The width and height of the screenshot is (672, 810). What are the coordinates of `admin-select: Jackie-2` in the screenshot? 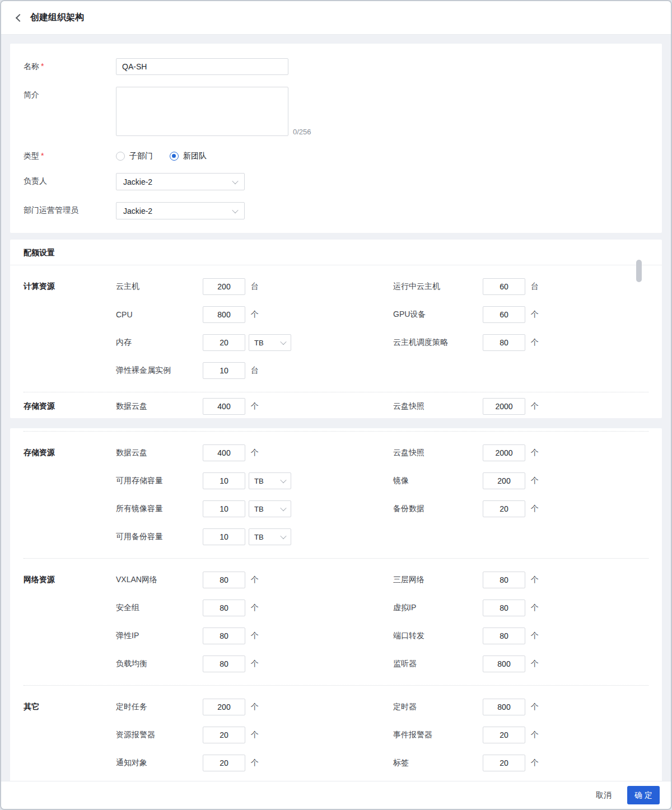 It's located at (180, 210).